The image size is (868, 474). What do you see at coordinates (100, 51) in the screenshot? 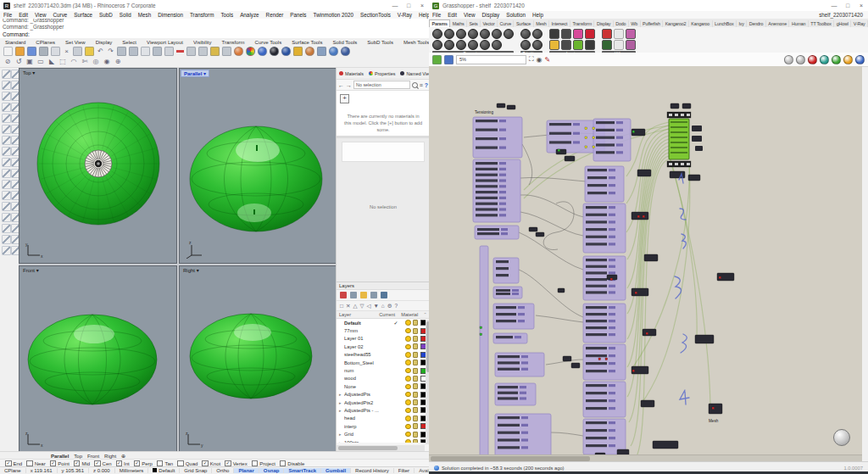
I see `toolbar-icon: ↶` at bounding box center [100, 51].